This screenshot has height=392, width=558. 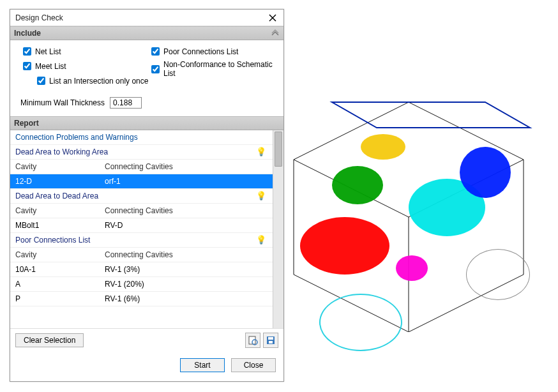 What do you see at coordinates (278, 229) in the screenshot?
I see `scrollbar` at bounding box center [278, 229].